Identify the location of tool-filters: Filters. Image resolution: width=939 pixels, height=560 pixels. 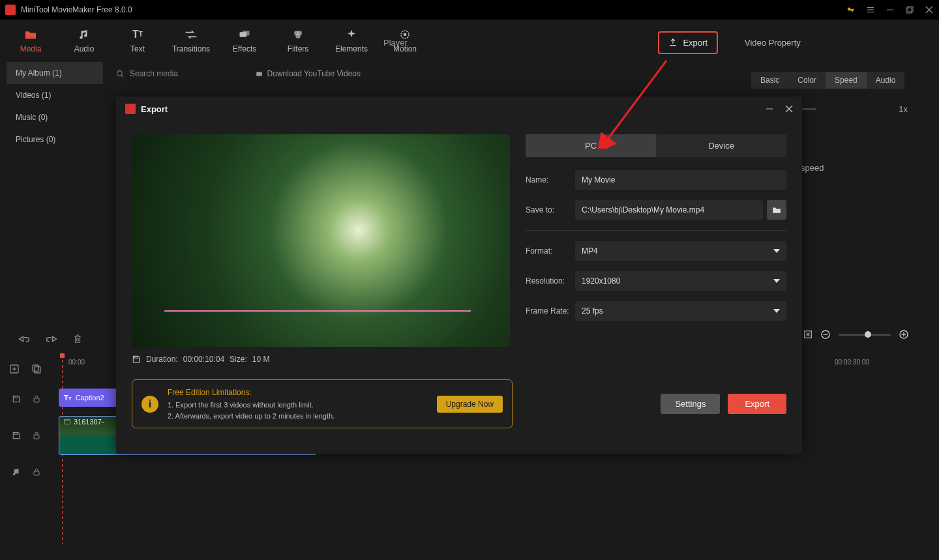
(298, 40).